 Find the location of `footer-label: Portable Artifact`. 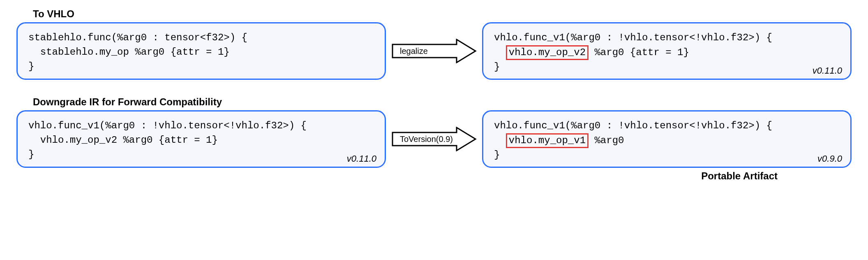

footer-label: Portable Artifact is located at coordinates (434, 176).